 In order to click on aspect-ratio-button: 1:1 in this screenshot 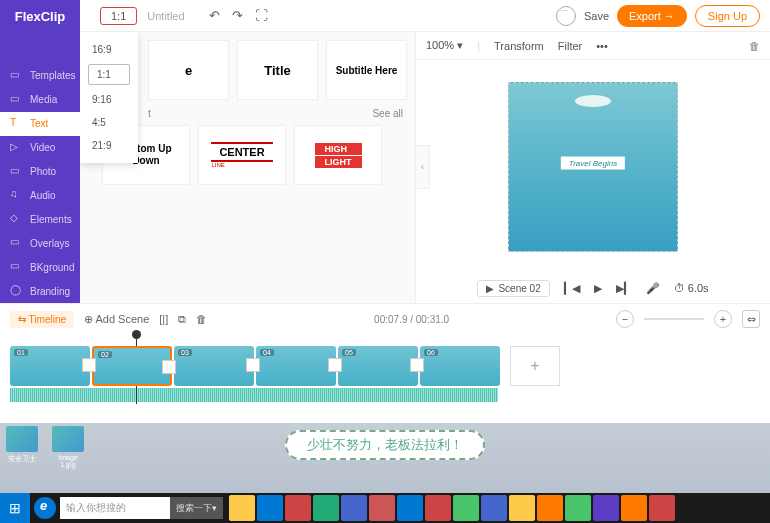, I will do `click(118, 16)`.